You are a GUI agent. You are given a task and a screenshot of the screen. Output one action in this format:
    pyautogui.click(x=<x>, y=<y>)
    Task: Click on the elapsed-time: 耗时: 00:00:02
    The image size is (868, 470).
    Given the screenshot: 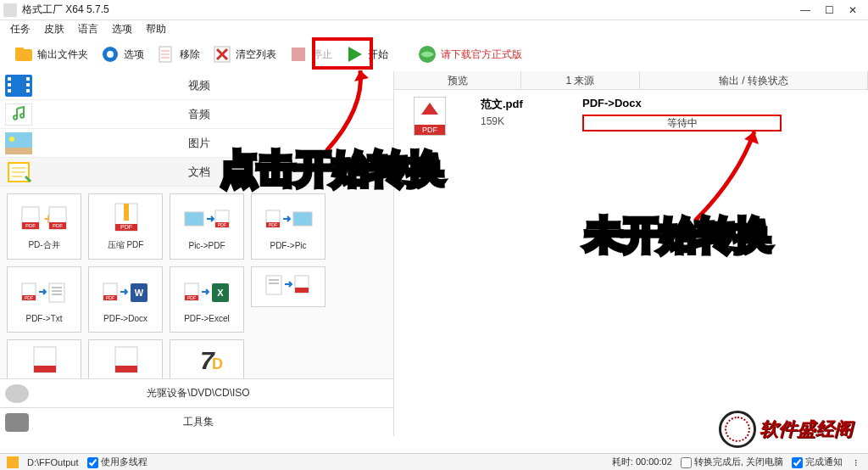 What is the action you would take?
    pyautogui.click(x=643, y=462)
    